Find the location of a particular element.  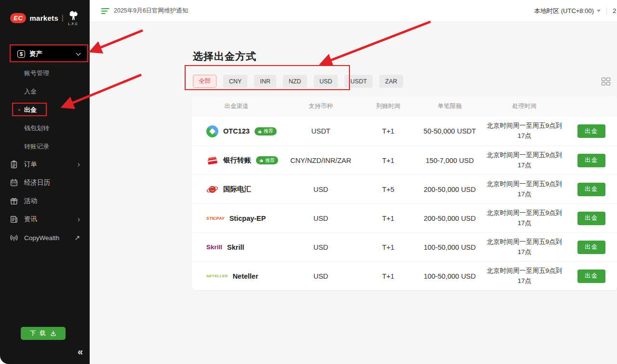

sidebar-item-copywealth: CopyWealth ↗ is located at coordinates (45, 238).